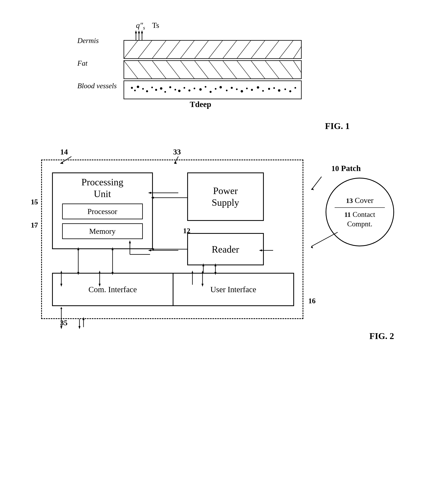  Describe the element at coordinates (337, 126) in the screenshot. I see `fig1-number: FIG. 1` at that location.